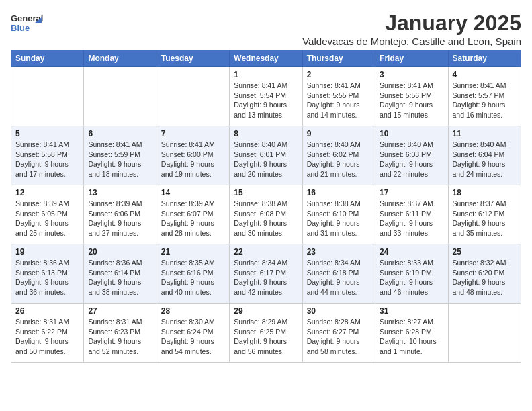 The image size is (532, 411). What do you see at coordinates (484, 97) in the screenshot?
I see `calendar-cell: 4Sunrise: 8:41 AMSunset: 5:57 PMDaylight…` at bounding box center [484, 97].